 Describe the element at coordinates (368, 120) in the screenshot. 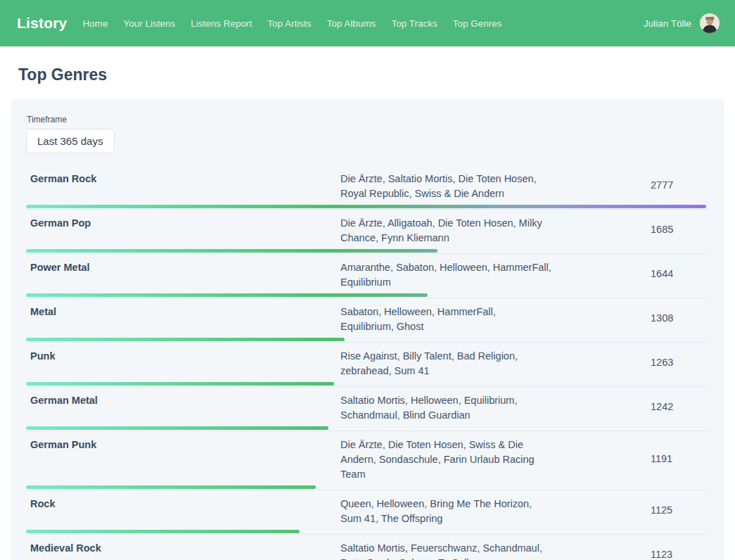

I see `timeframe-label: Timeframe` at that location.